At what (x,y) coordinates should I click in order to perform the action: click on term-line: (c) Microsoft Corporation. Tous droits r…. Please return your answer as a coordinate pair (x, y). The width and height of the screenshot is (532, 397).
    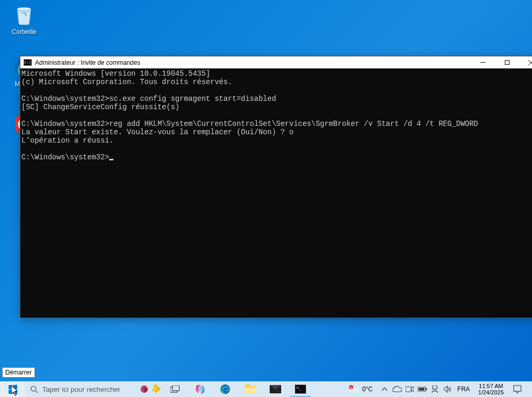
    Looking at the image, I should click on (126, 82).